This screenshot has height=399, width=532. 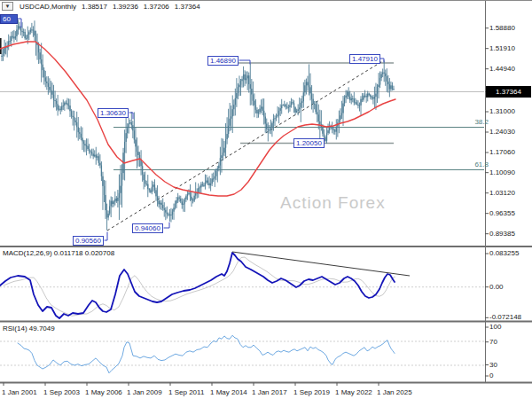 What do you see at coordinates (502, 172) in the screenshot?
I see `price-tick-label: 1.10090` at bounding box center [502, 172].